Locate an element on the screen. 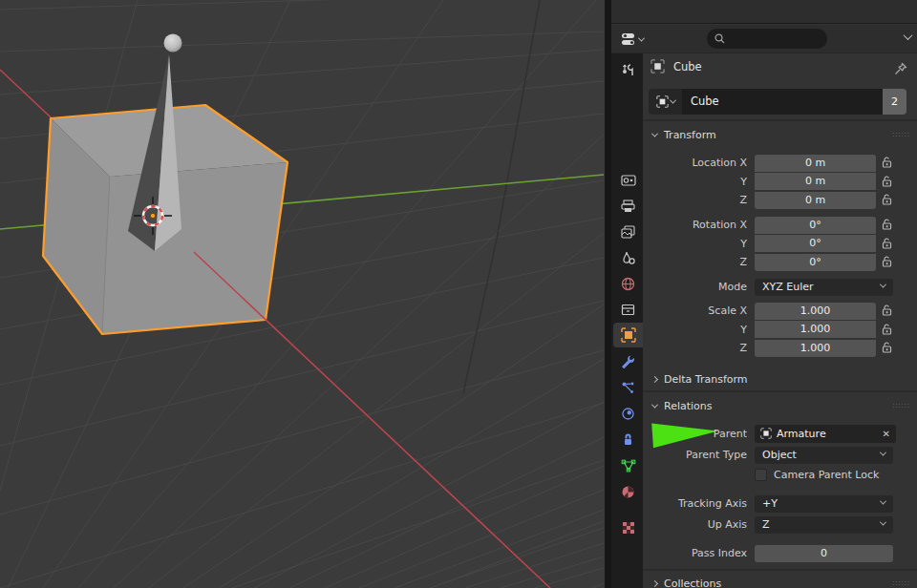 This screenshot has width=917, height=588. search-field is located at coordinates (767, 38).